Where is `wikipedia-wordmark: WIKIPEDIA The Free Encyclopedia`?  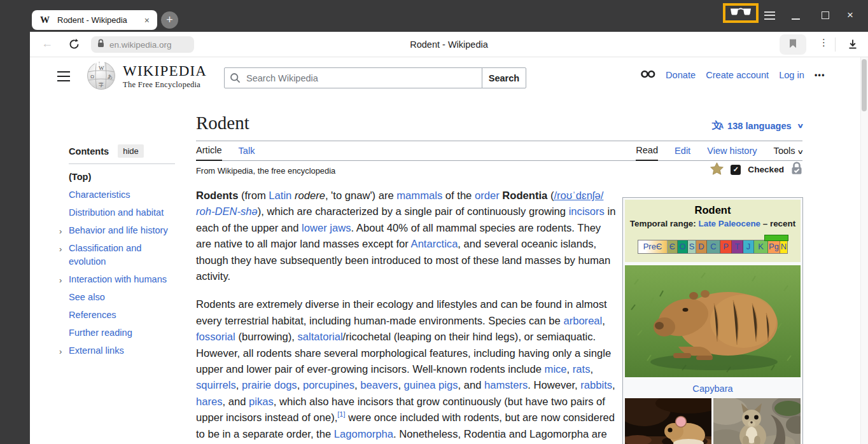
wikipedia-wordmark: WIKIPEDIA The Free Encyclopedia is located at coordinates (165, 76).